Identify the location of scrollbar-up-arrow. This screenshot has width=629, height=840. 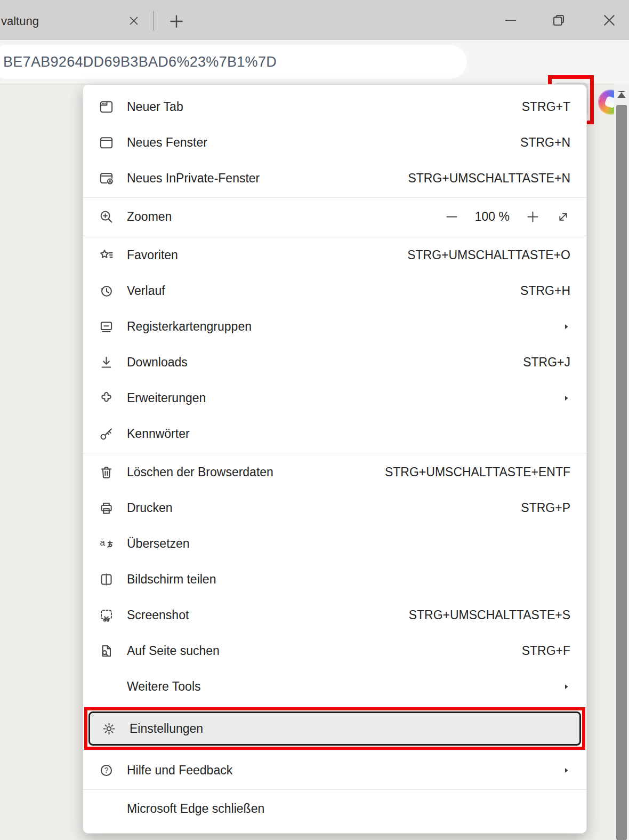
(622, 95).